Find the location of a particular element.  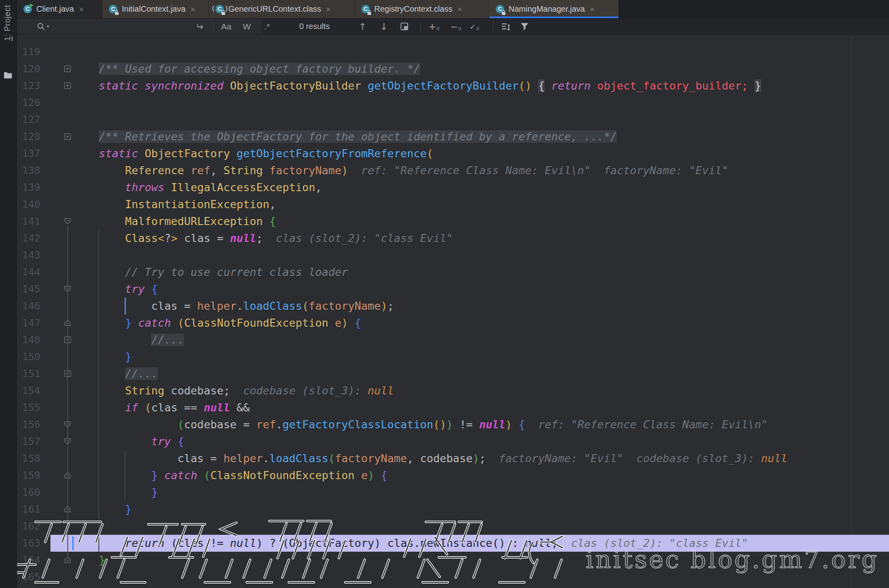

tab-label: Client.java is located at coordinates (55, 9).